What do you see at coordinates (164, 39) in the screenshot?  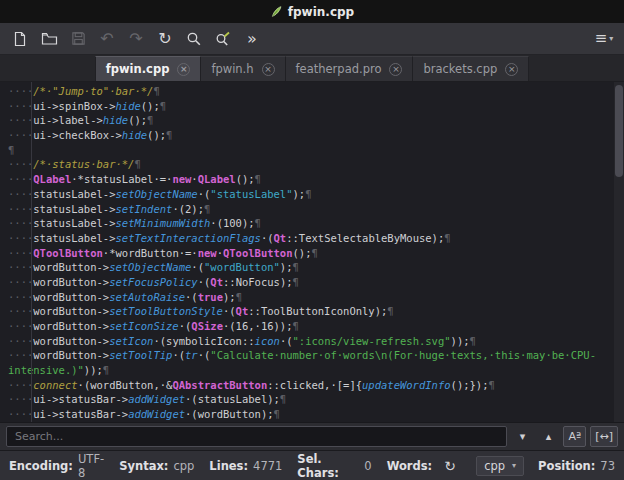 I see `reload-icon: ↻` at bounding box center [164, 39].